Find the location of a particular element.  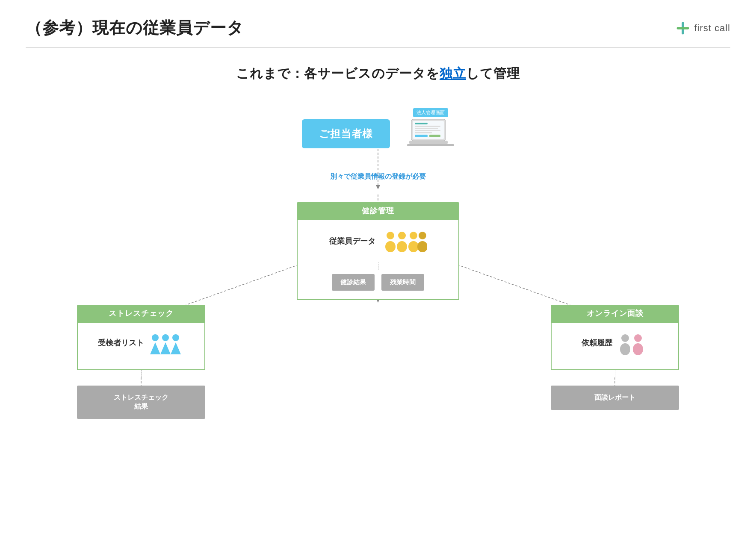

registration-note: 別々で従業員情報の登録が必要 is located at coordinates (378, 177).